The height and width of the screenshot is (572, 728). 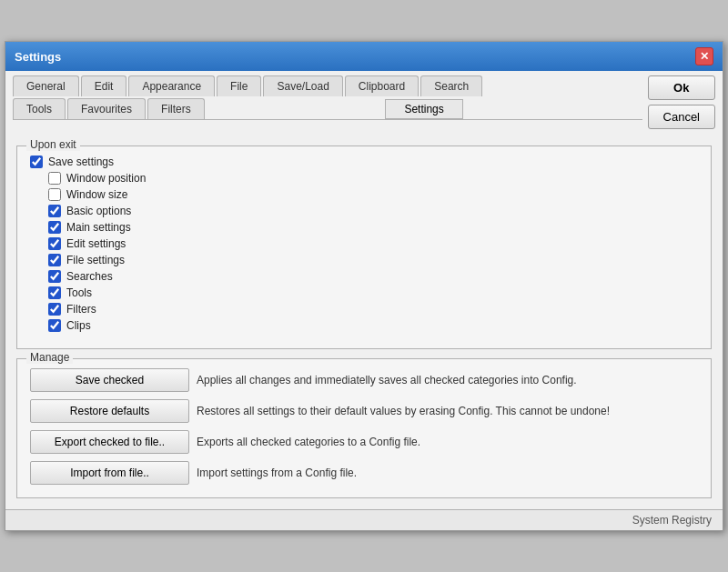 I want to click on import-from-button: Import from file.., so click(x=109, y=473).